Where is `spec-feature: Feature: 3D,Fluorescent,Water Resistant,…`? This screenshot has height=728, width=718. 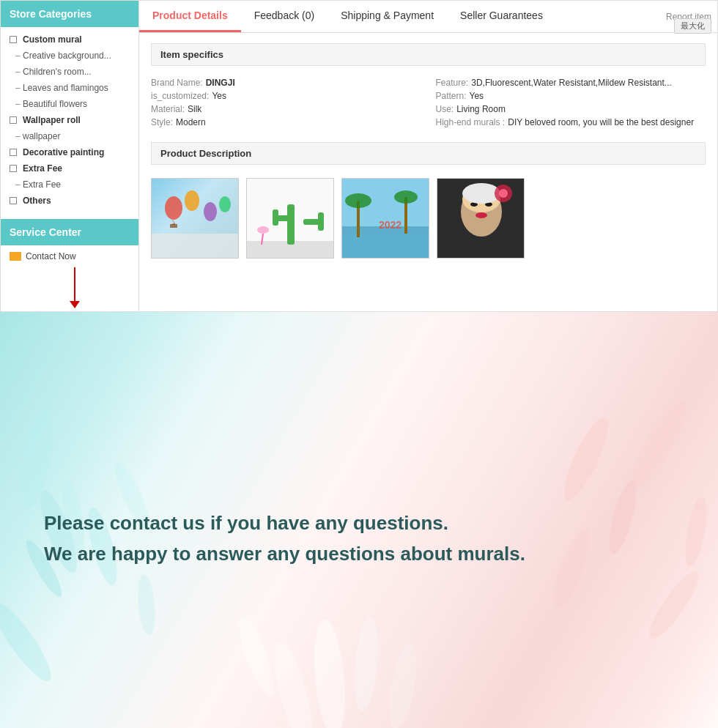 spec-feature: Feature: 3D,Fluorescent,Water Resistant,… is located at coordinates (571, 83).